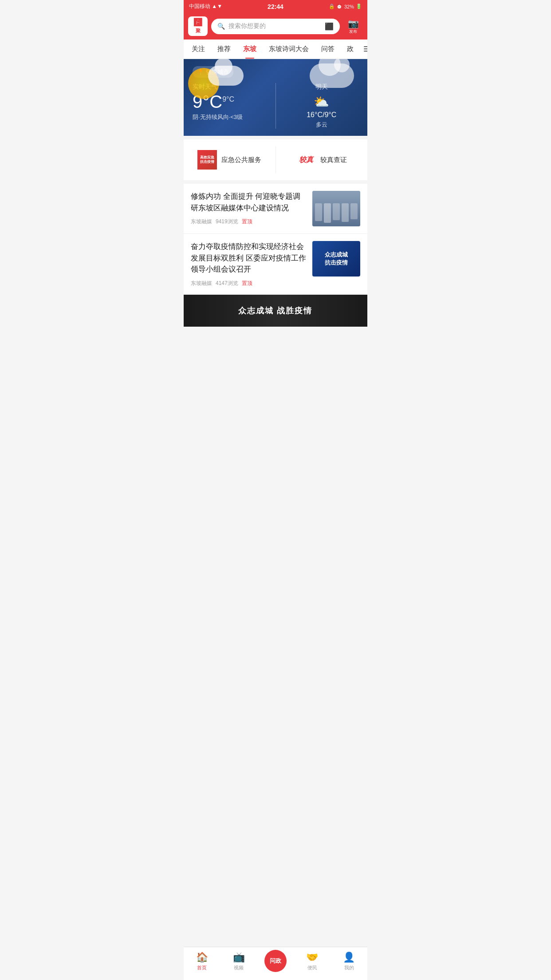  Describe the element at coordinates (336, 209) in the screenshot. I see `thumb-people-image` at that location.